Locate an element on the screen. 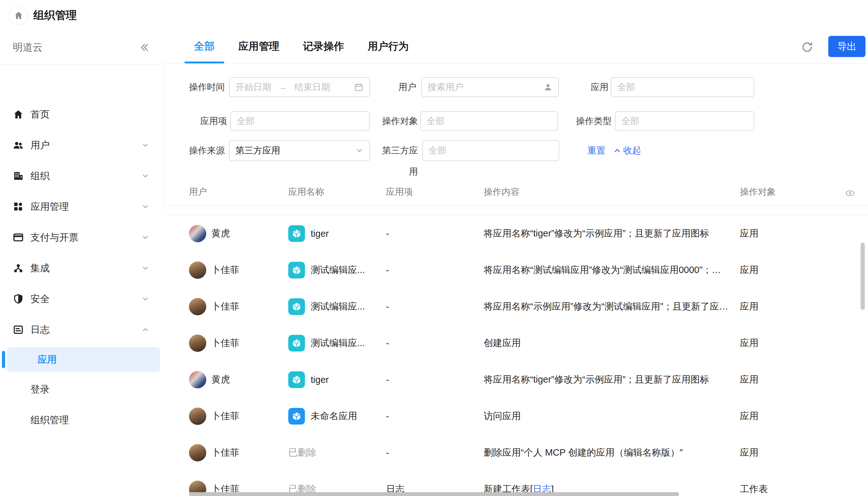 The image size is (868, 496). sidebar-item-label: 安全 is located at coordinates (40, 299).